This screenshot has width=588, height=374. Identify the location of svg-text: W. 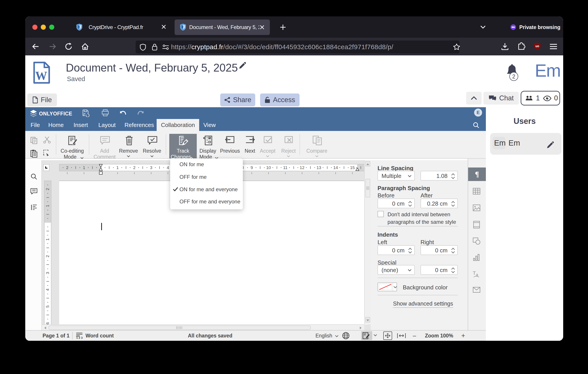
(41, 76).